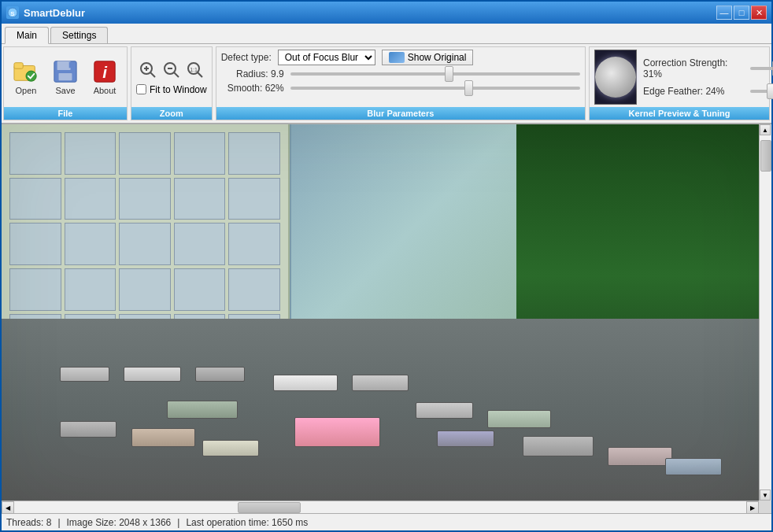 The height and width of the screenshot is (532, 773). Describe the element at coordinates (172, 71) in the screenshot. I see `zoom-out-icon` at that location.